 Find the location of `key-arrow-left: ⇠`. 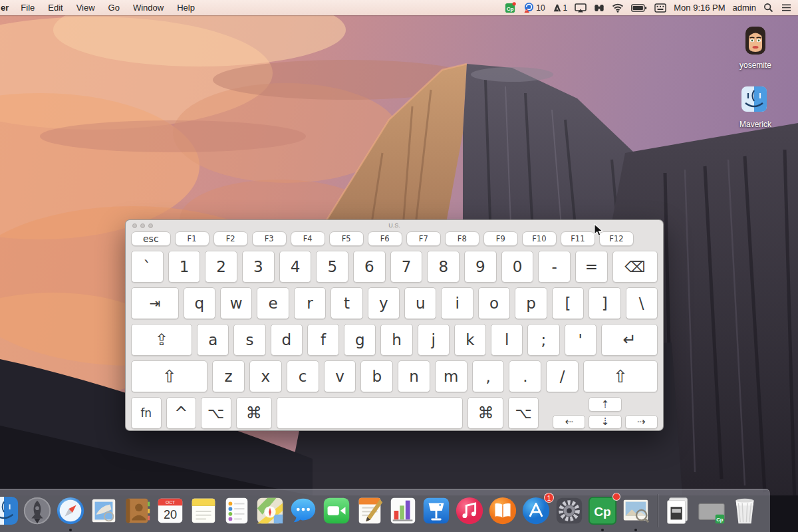

key-arrow-left: ⇠ is located at coordinates (569, 422).